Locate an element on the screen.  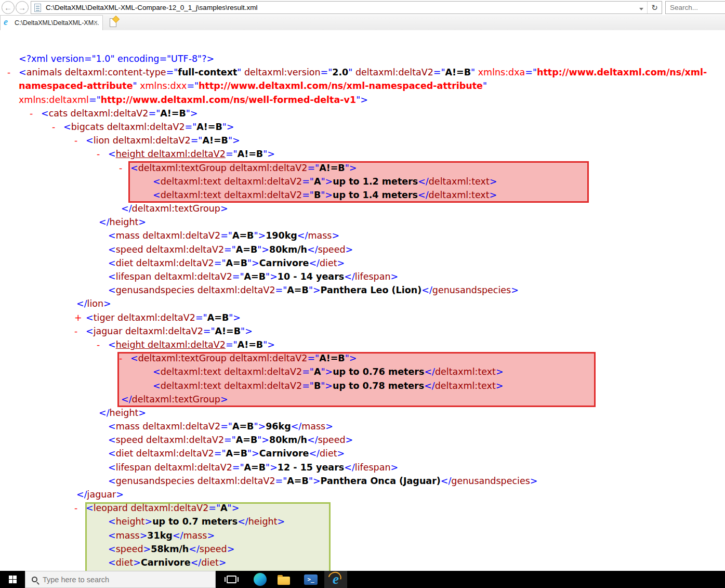
browser-search-input is located at coordinates (696, 7).